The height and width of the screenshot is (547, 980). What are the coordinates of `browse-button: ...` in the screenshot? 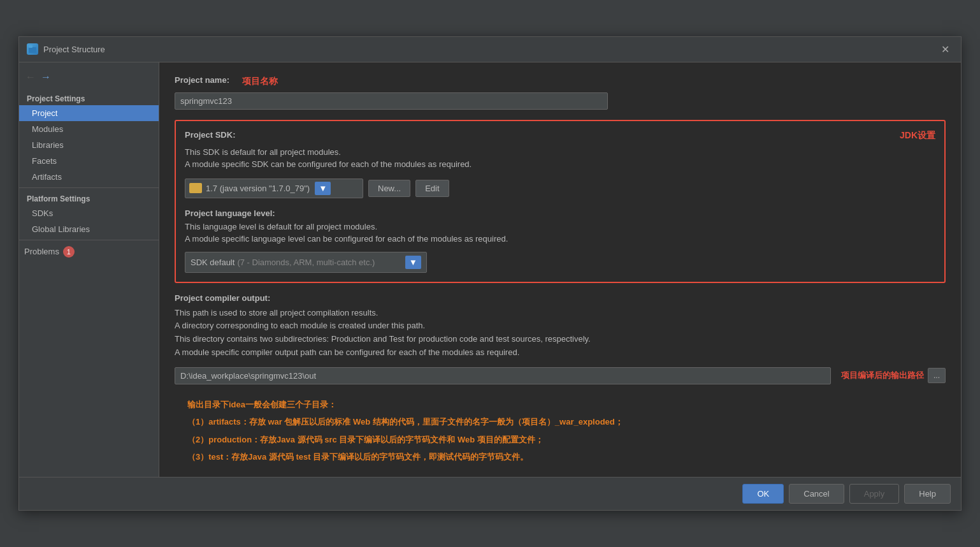 It's located at (937, 376).